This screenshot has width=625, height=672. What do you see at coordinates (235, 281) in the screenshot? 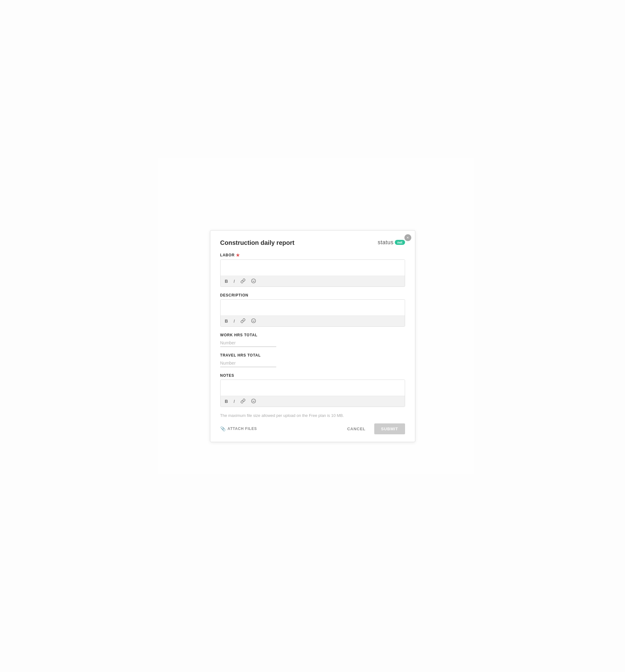
I see `labor-italic-button: I` at bounding box center [235, 281].